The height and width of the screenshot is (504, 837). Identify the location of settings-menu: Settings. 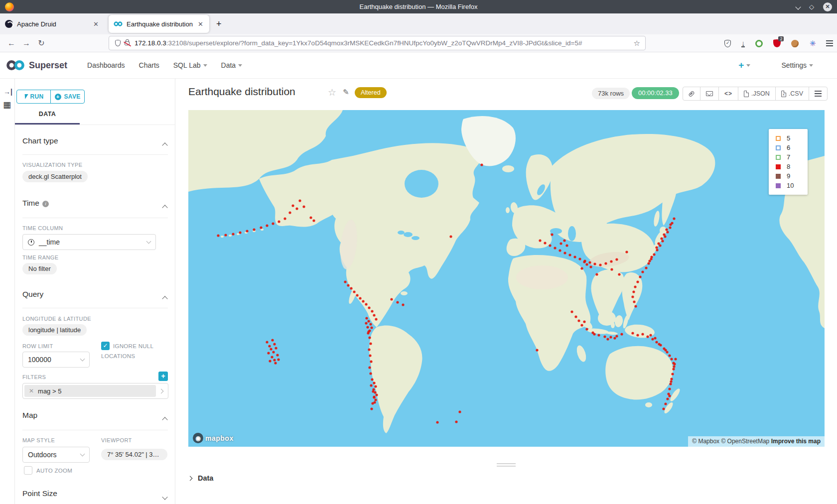
(797, 65).